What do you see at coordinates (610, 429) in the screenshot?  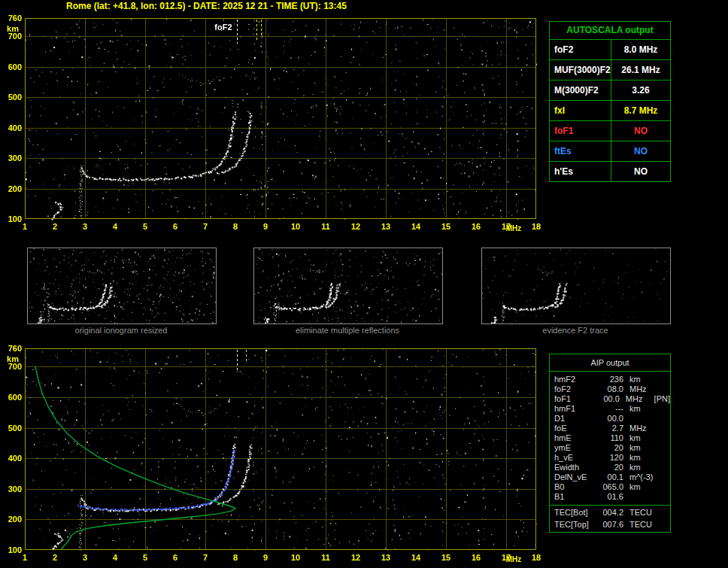 I see `table-row: foE 2.7 MHz` at bounding box center [610, 429].